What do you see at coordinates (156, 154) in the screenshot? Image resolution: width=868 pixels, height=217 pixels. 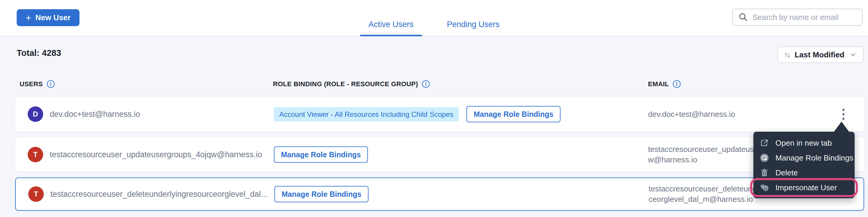 I see `user-name: testaccresourceuser_updateusergroups_4oj…` at bounding box center [156, 154].